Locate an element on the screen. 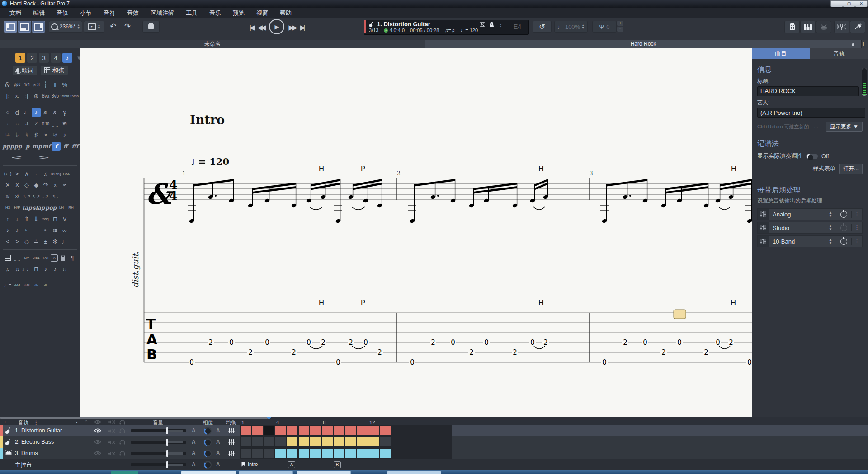 This screenshot has width=868, height=474. tempo-marking: ♩ = 120 is located at coordinates (210, 162).